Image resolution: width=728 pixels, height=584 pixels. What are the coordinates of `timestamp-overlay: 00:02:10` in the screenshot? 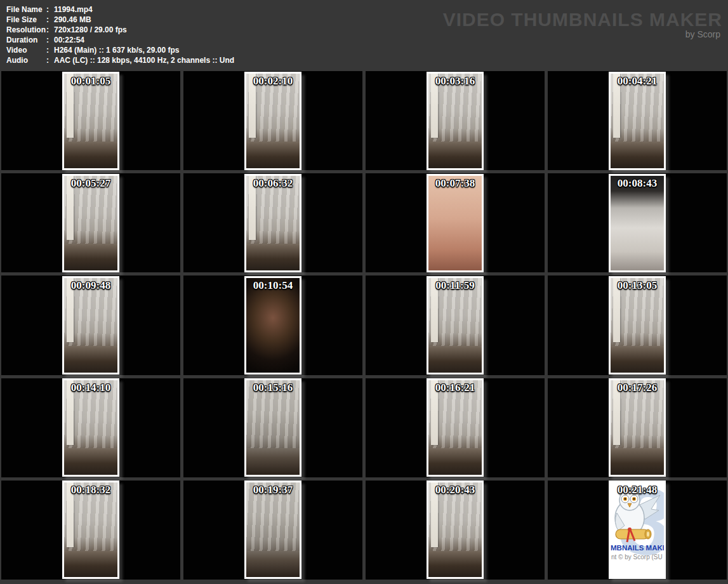 It's located at (273, 81).